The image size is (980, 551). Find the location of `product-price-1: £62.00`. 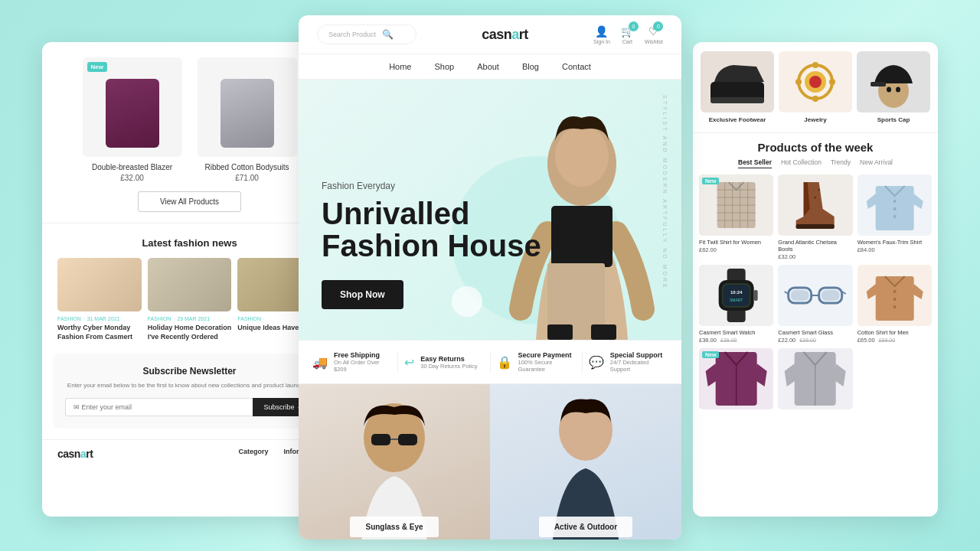

product-price-1: £62.00 is located at coordinates (737, 249).